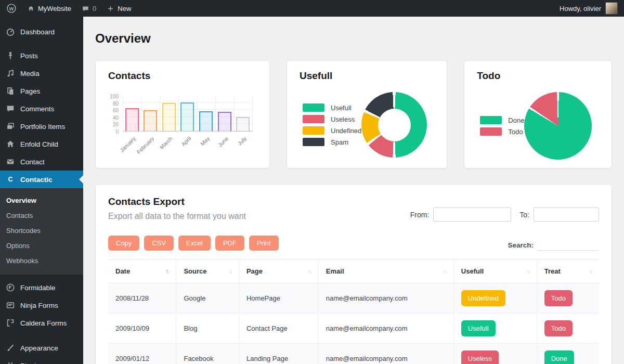 This screenshot has height=364, width=624. Describe the element at coordinates (42, 73) in the screenshot. I see `sidebar-item-media: Media` at that location.